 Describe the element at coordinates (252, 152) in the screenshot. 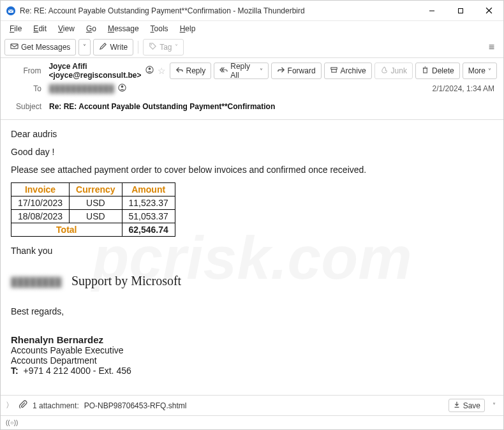

I see `goodday-text: Good day !` at that location.